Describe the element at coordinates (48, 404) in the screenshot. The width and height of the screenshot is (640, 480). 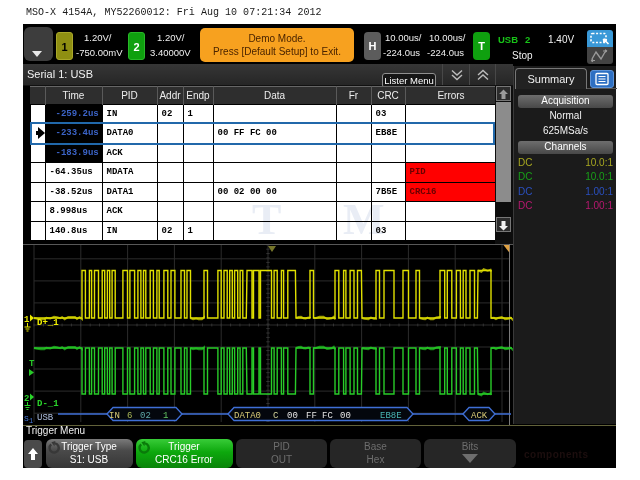
I see `svg-text: D-_1` at that location.